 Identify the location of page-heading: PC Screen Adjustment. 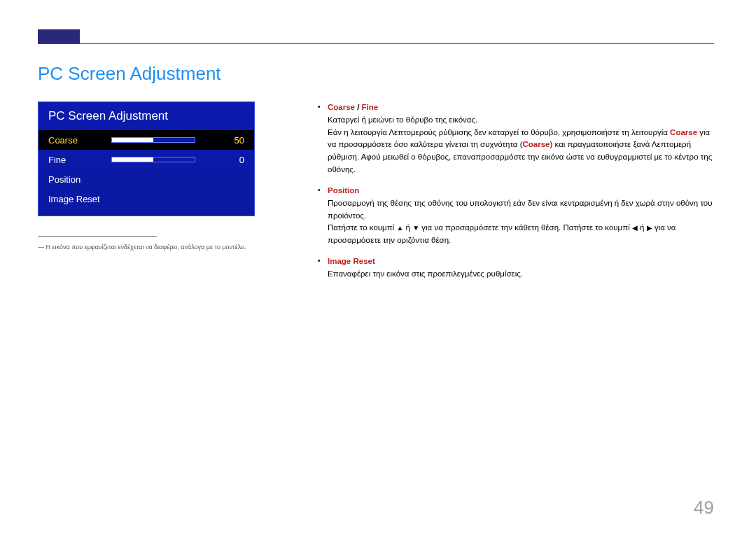
(376, 74).